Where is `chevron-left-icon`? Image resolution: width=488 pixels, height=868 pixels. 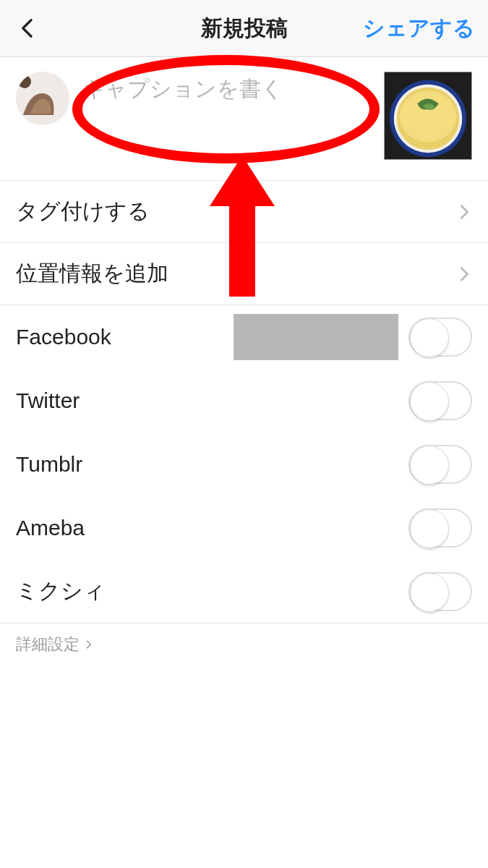 chevron-left-icon is located at coordinates (27, 28).